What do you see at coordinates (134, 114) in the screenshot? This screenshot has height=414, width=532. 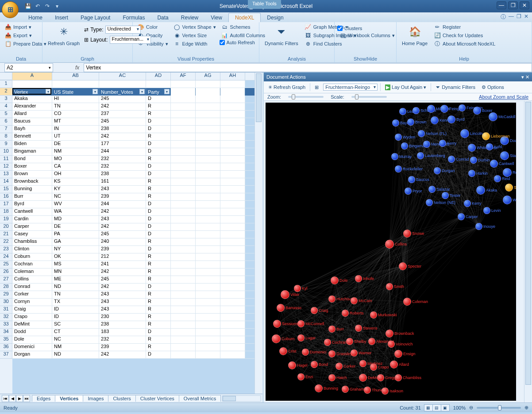 I see `table-row: AllardCO237R` at bounding box center [134, 114].